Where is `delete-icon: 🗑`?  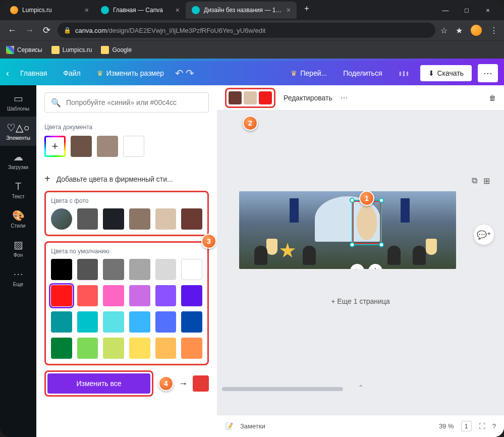 delete-icon: 🗑 is located at coordinates (492, 98).